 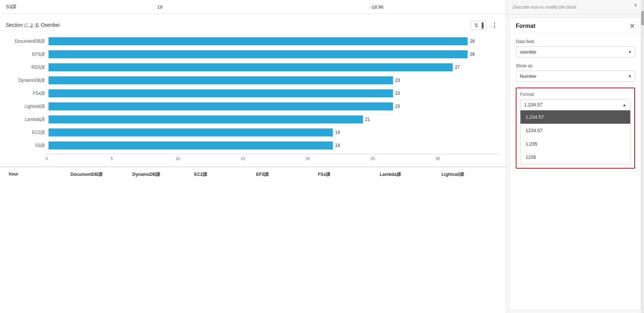 I want to click on bar-row: EFS課28, so click(x=253, y=54).